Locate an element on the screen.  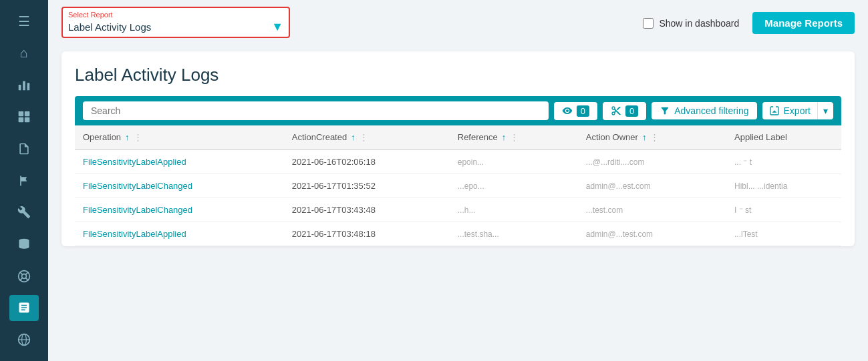
select-report-label: Select Report is located at coordinates (176, 15).